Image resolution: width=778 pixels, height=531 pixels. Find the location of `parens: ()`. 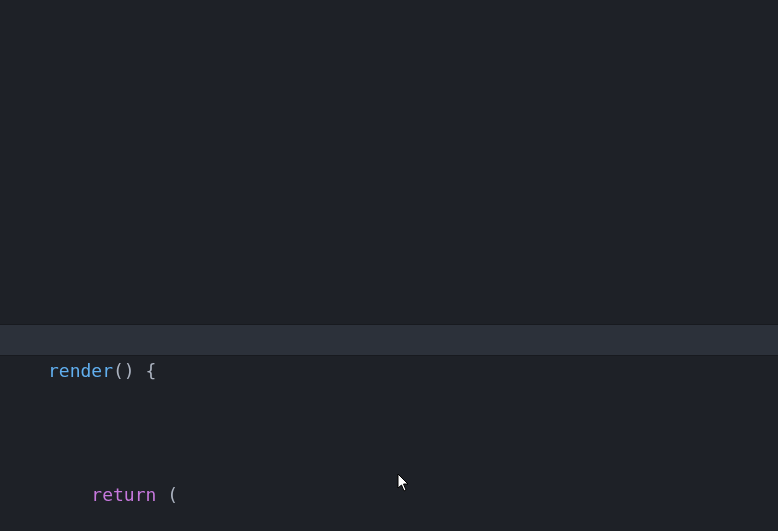

parens: () is located at coordinates (124, 370).